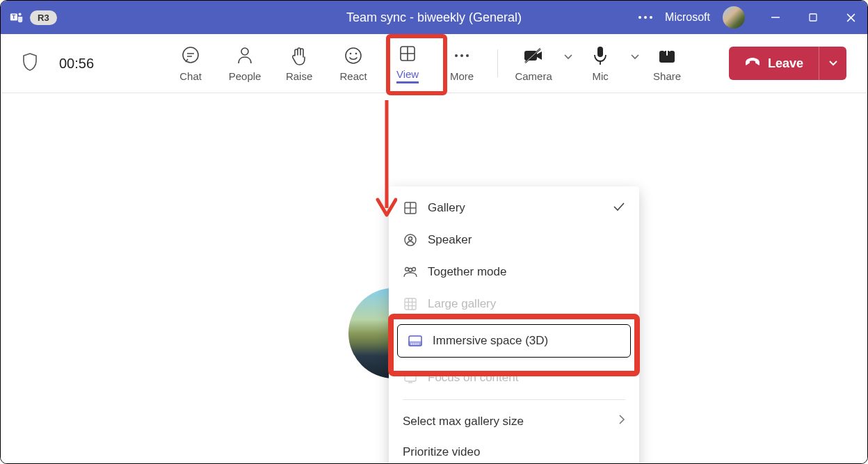  What do you see at coordinates (775, 17) in the screenshot?
I see `minimize-button` at bounding box center [775, 17].